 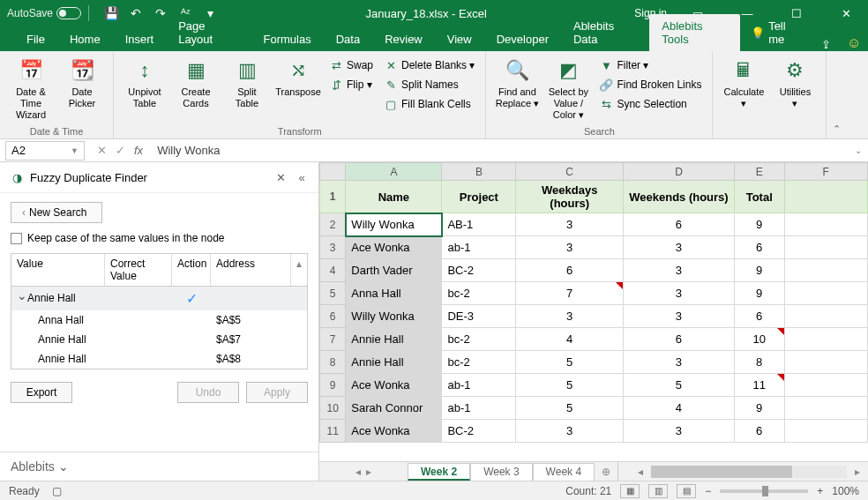 I want to click on page-break-view-icon: ▤, so click(x=686, y=491).